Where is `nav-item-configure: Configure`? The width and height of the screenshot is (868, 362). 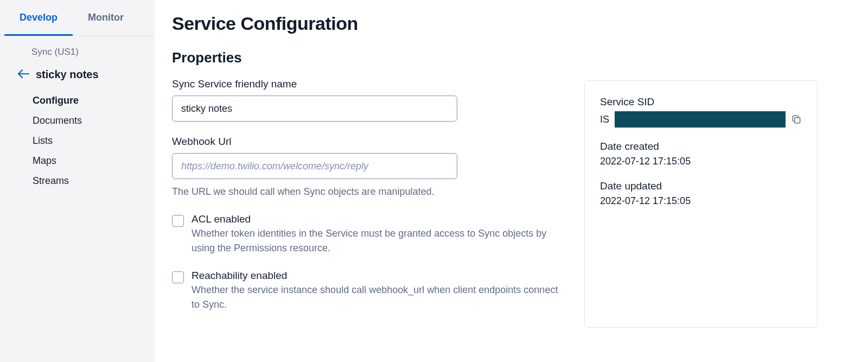 nav-item-configure: Configure is located at coordinates (93, 101).